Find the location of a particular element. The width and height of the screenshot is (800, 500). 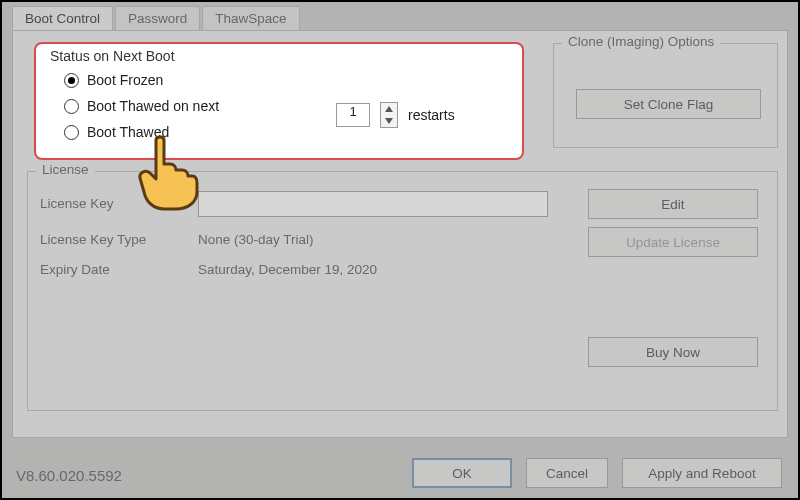

chevron-up-icon is located at coordinates (389, 109).